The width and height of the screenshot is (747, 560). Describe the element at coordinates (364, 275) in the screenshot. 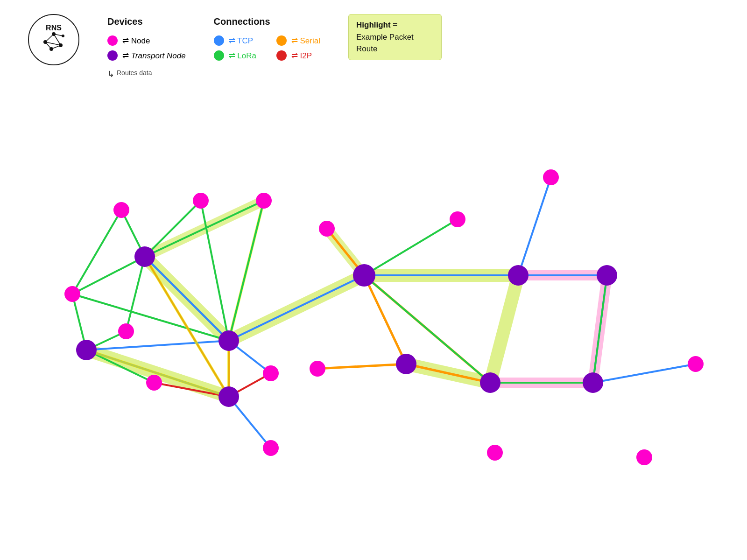

I see `transport-node-E` at that location.